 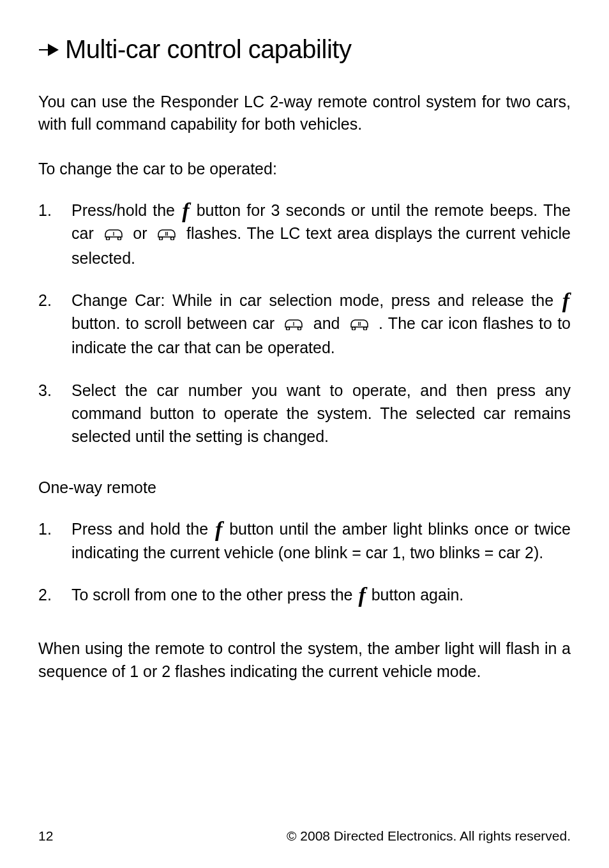 I want to click on title-text: Multi-car control capability, so click(x=208, y=50).